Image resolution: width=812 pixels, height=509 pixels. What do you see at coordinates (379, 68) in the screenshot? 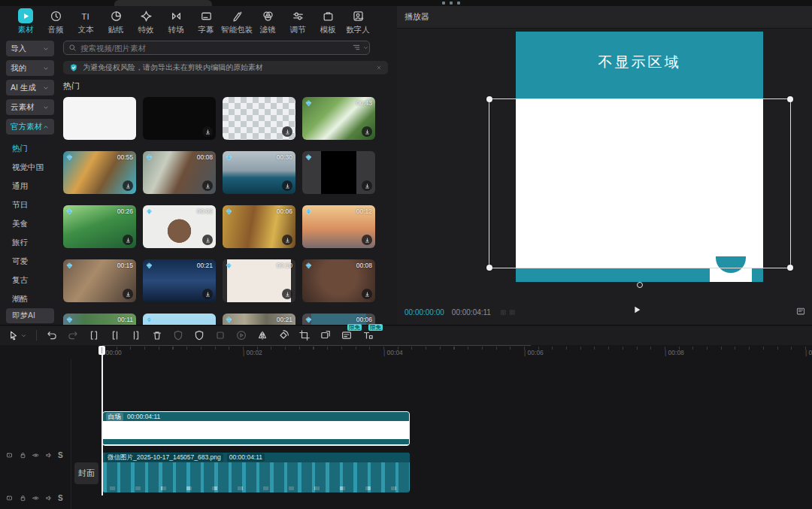
I see `close-icon` at bounding box center [379, 68].